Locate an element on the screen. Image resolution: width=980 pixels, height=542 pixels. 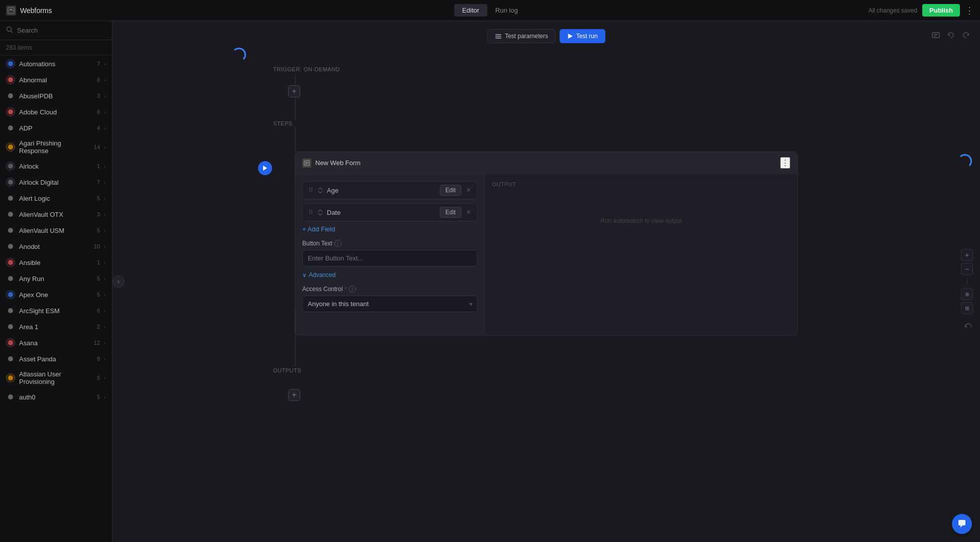
sidebar-item-count: 9 is located at coordinates (96, 359).